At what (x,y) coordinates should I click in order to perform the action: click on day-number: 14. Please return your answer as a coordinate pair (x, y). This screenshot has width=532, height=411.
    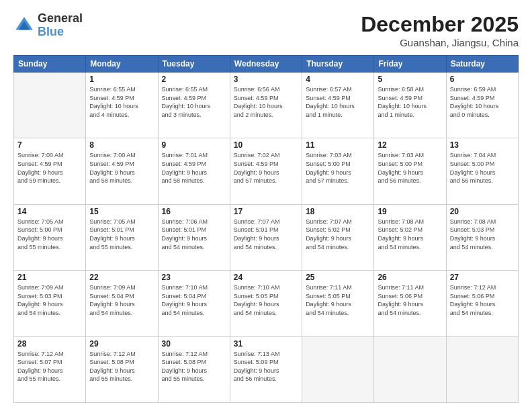
    Looking at the image, I should click on (50, 212).